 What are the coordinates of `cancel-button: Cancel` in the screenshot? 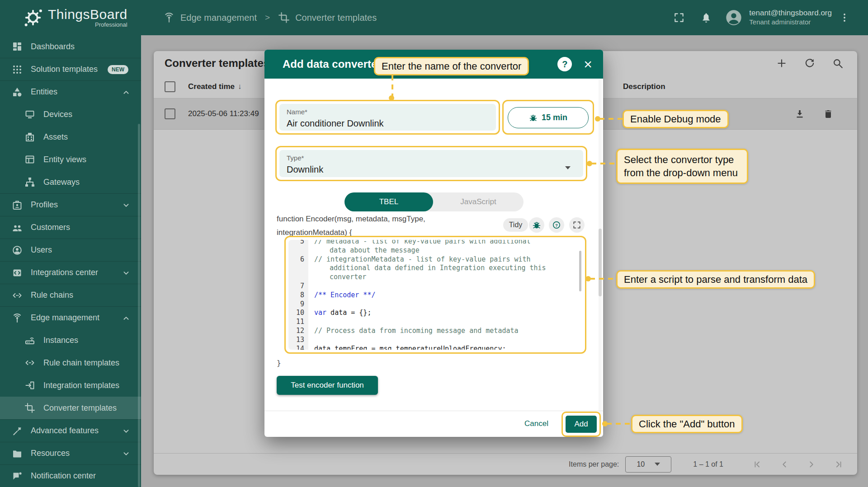 It's located at (536, 424).